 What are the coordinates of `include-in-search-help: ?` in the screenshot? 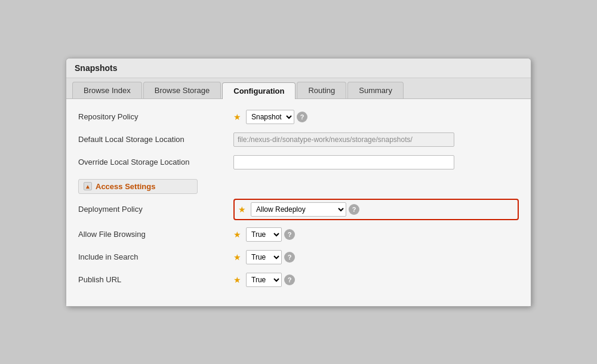 It's located at (290, 257).